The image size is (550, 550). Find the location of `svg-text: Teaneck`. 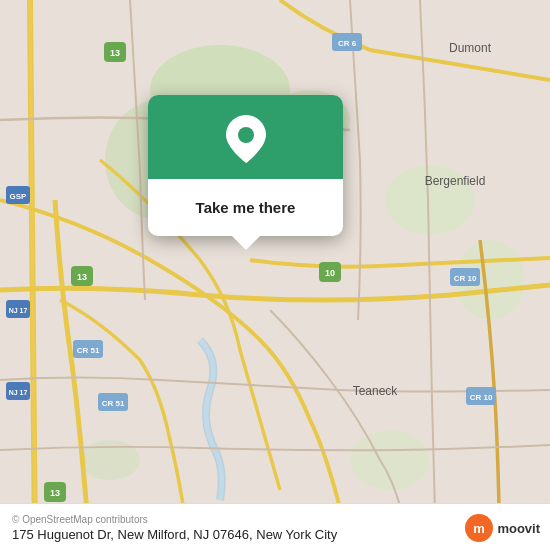

svg-text: Teaneck is located at coordinates (376, 391).